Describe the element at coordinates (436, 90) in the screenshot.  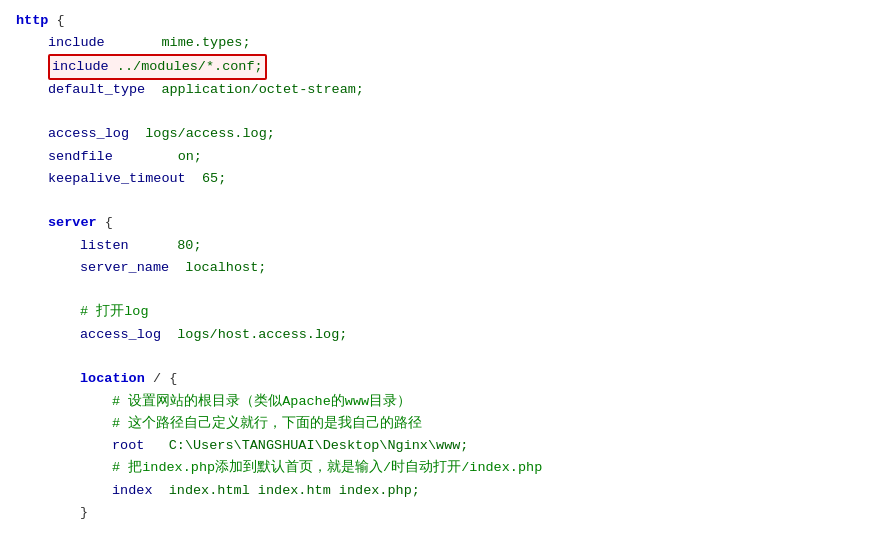
I see `code-line: default_type application/octet-stream;` at that location.